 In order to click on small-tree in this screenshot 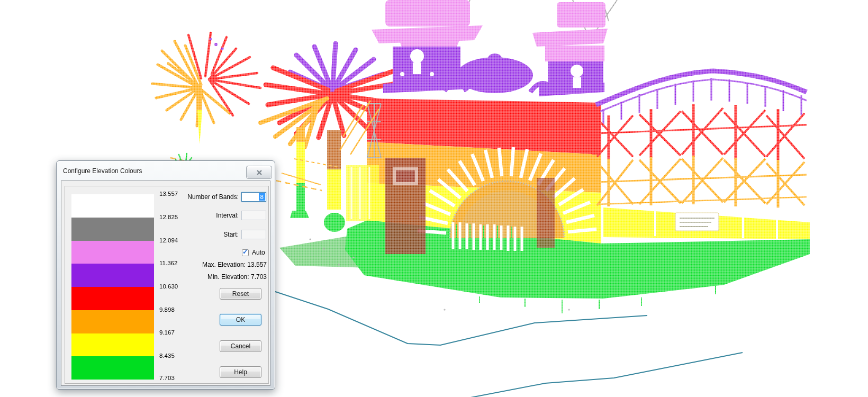, I will do `click(206, 88)`.